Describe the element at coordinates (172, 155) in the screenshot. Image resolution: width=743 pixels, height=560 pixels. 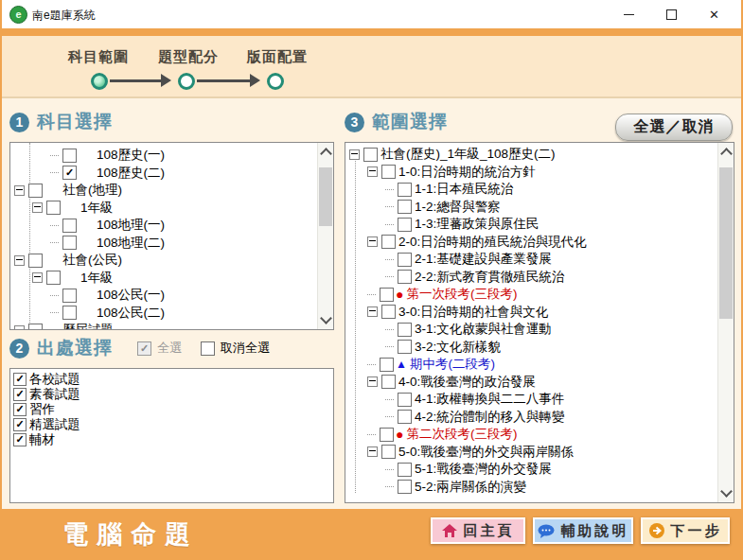
I see `tree-row: 108歷史(一)` at that location.